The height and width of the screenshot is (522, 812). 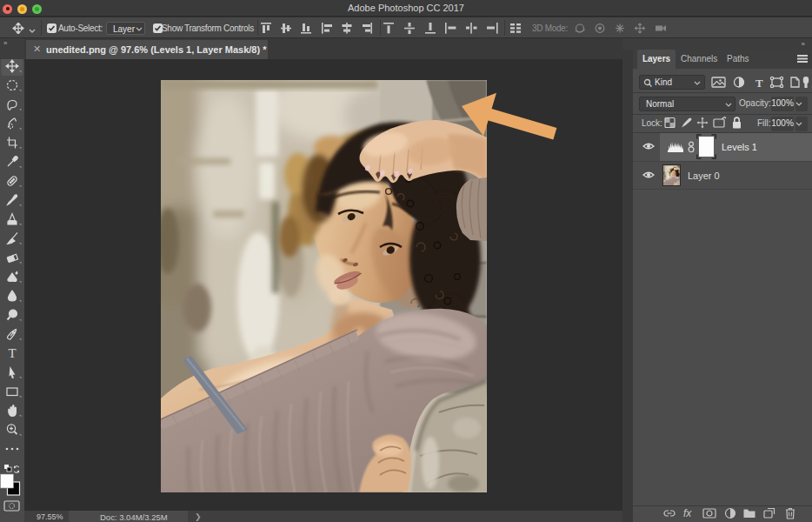 I want to click on svg-text: fx, so click(x=688, y=513).